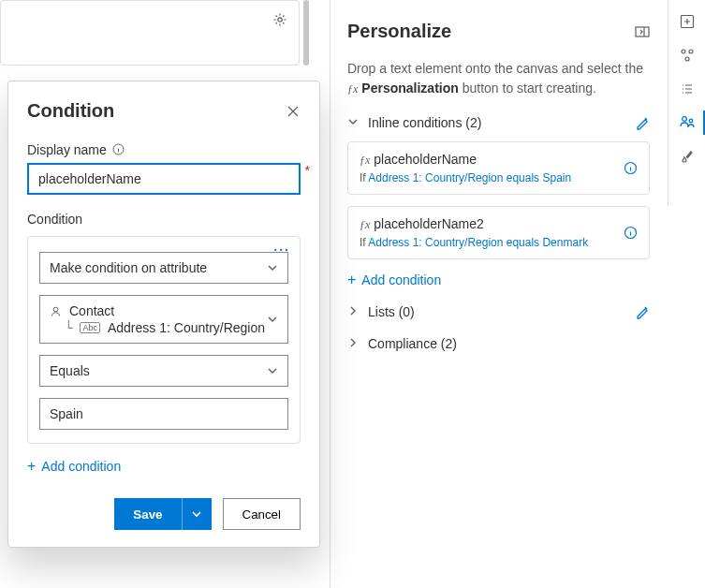 This screenshot has width=705, height=588. What do you see at coordinates (498, 232) in the screenshot?
I see `condition-card: ƒxplaceholderName2 If Address 1: Country…` at bounding box center [498, 232].